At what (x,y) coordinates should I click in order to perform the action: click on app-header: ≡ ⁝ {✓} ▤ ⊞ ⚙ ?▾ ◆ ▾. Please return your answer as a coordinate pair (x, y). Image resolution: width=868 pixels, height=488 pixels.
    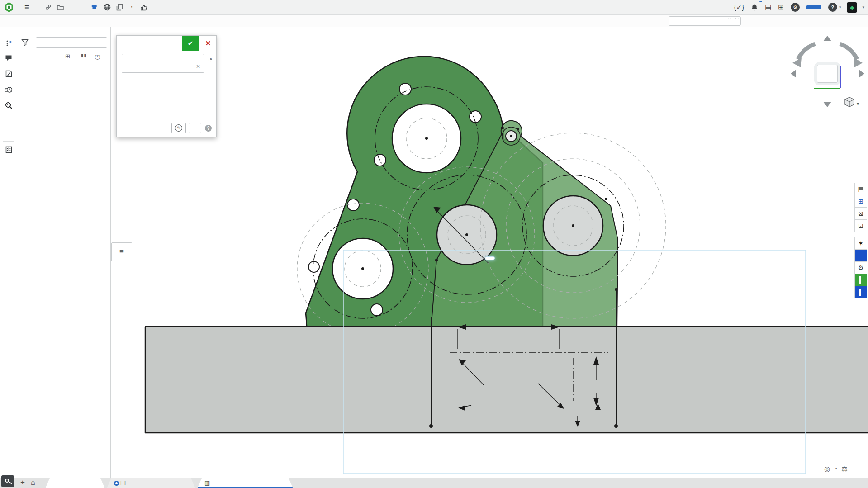
    Looking at the image, I should click on (434, 7).